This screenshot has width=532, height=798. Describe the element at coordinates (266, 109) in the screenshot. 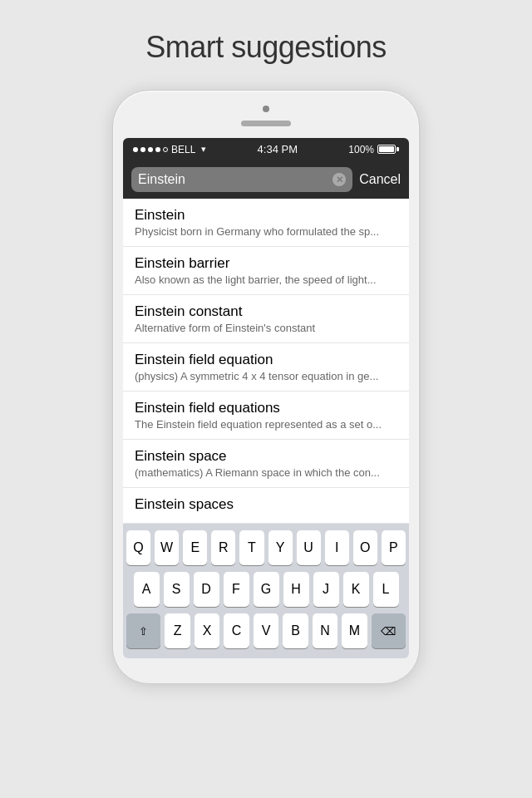

I see `camera-dot` at that location.